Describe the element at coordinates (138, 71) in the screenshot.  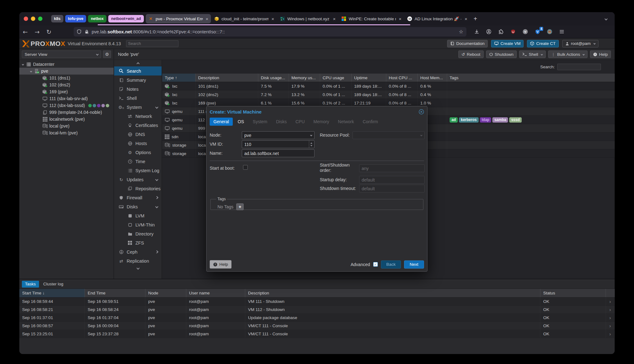
I see `menu-item-search: Search` at that location.